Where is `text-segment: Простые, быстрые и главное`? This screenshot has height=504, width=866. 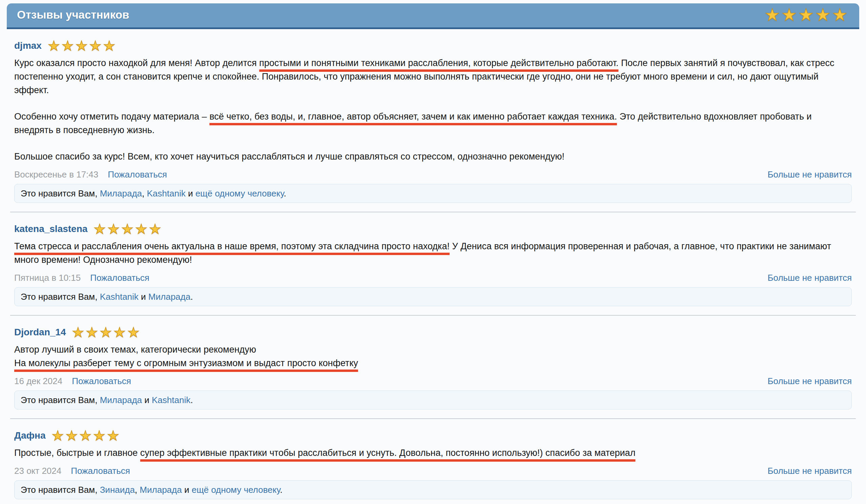
text-segment: Простые, быстрые и главное is located at coordinates (77, 453).